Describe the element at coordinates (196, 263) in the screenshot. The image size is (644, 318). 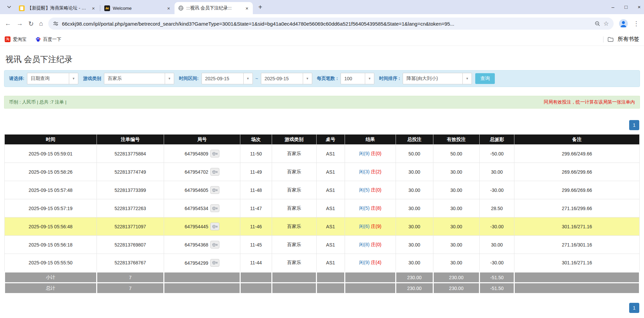
I see `round-number: 647954299` at that location.